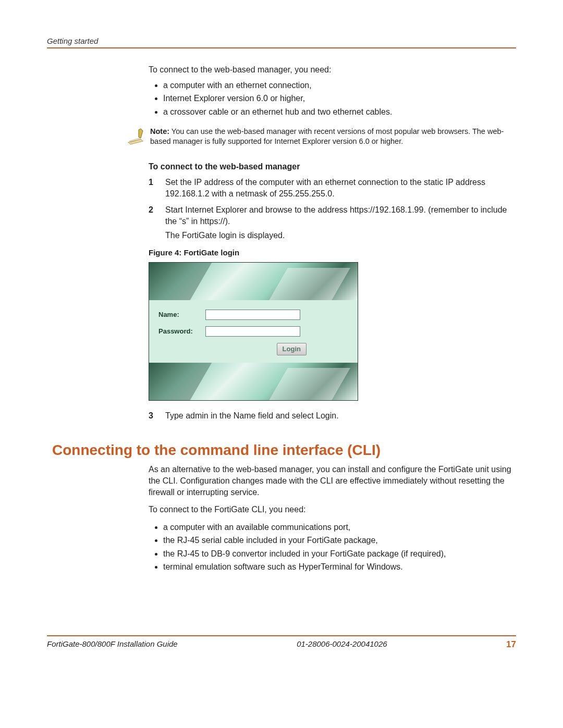  I want to click on login-banner-top, so click(253, 281).